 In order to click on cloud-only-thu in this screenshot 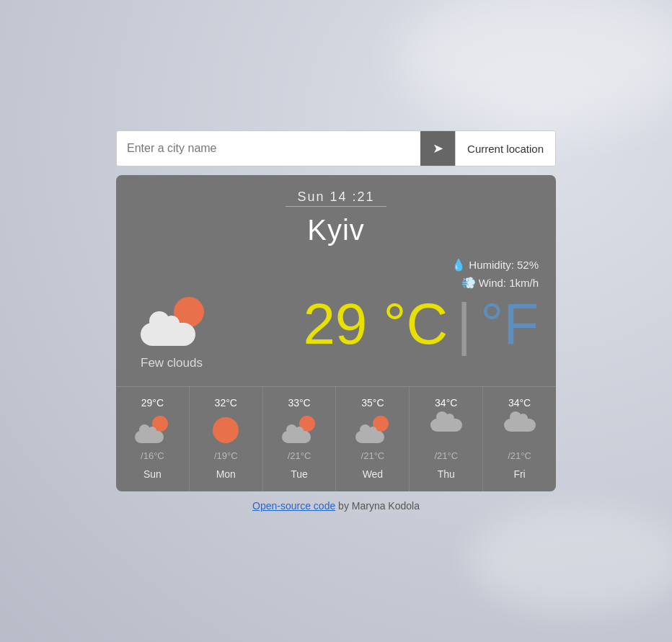, I will do `click(446, 429)`.